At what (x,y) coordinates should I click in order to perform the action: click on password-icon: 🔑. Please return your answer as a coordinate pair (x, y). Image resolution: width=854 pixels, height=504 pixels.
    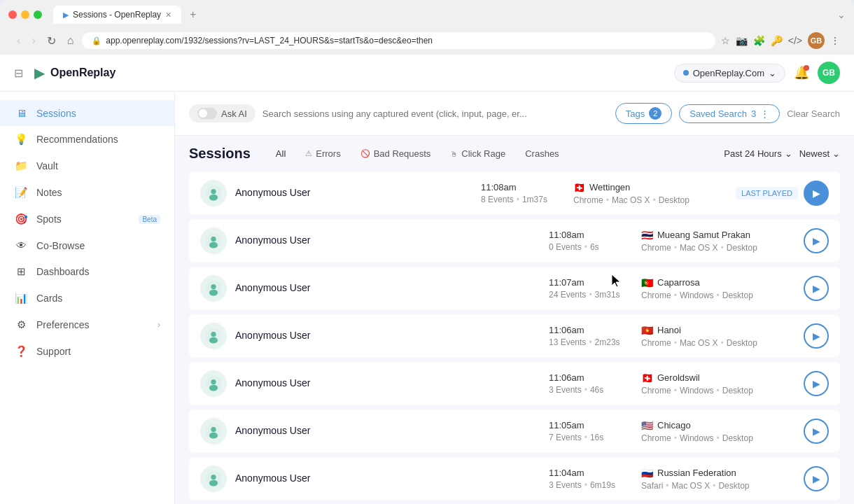
    Looking at the image, I should click on (777, 41).